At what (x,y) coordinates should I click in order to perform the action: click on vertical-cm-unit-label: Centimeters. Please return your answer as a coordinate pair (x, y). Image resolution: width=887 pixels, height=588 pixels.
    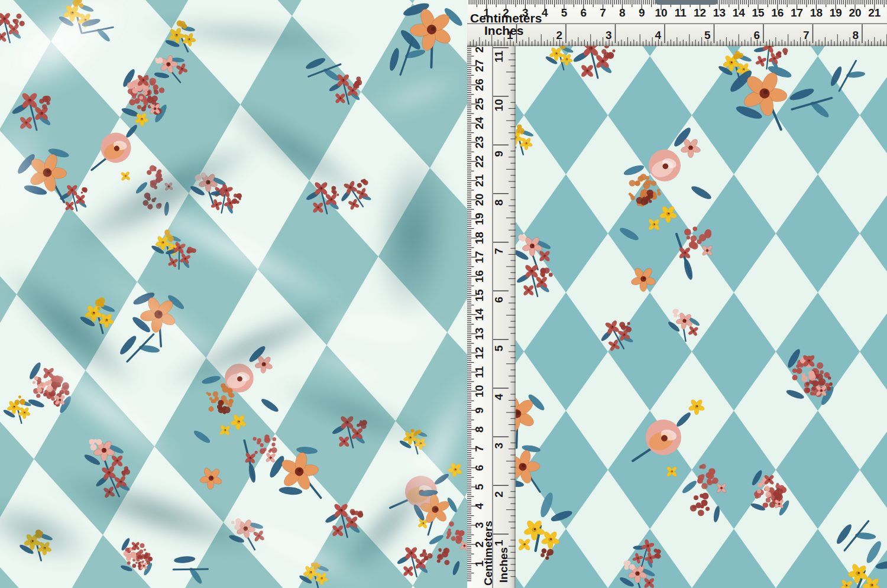
    Looking at the image, I should click on (488, 553).